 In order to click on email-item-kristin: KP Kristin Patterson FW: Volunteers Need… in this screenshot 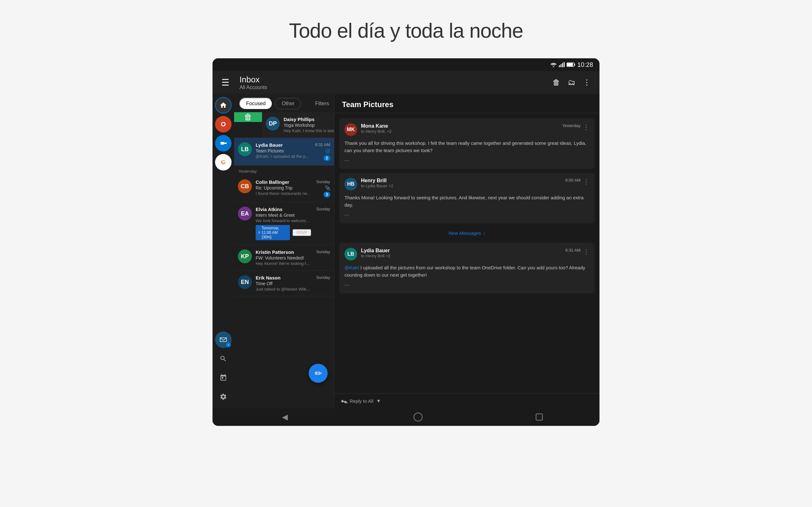, I will do `click(284, 258)`.